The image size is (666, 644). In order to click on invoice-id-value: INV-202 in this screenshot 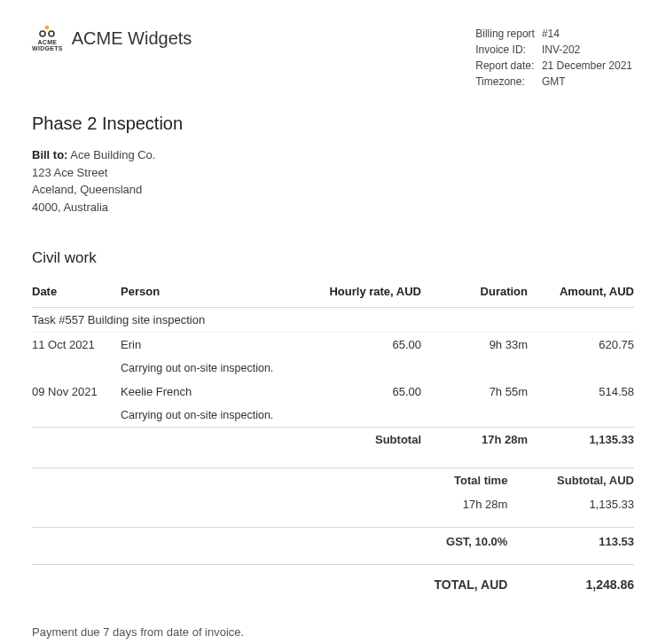, I will do `click(587, 50)`.